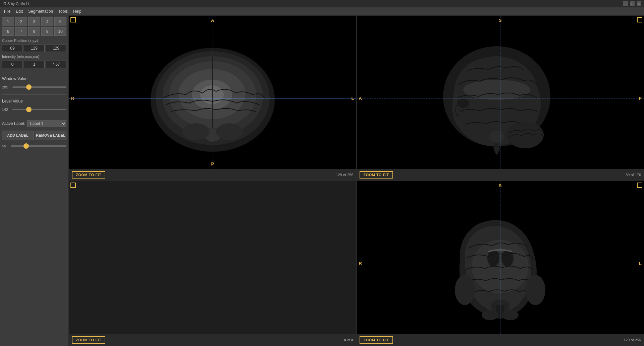 This screenshot has height=346, width=644. Describe the element at coordinates (51, 135) in the screenshot. I see `remove-label-button: REMOVE LABEL` at that location.